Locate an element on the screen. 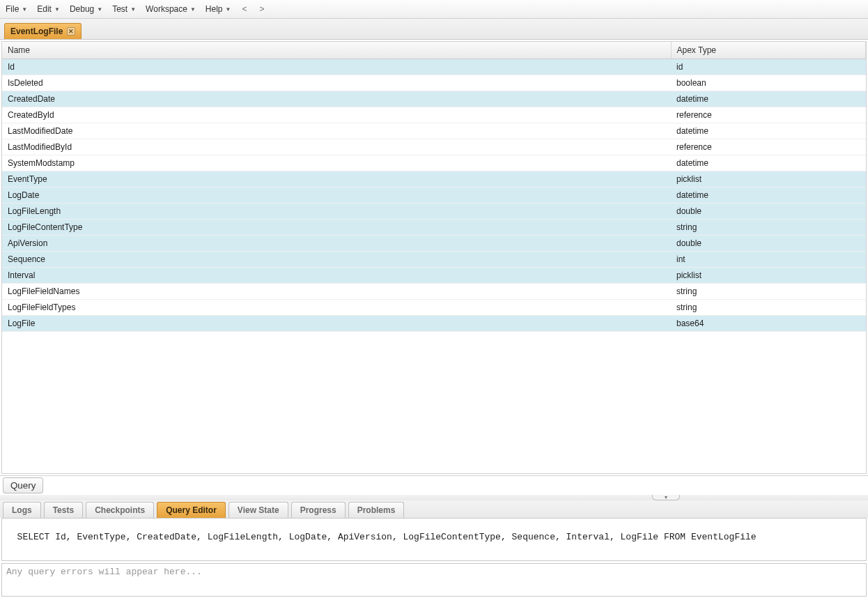 Image resolution: width=868 pixels, height=598 pixels. menu-workspace: Workspace▼ is located at coordinates (171, 9).